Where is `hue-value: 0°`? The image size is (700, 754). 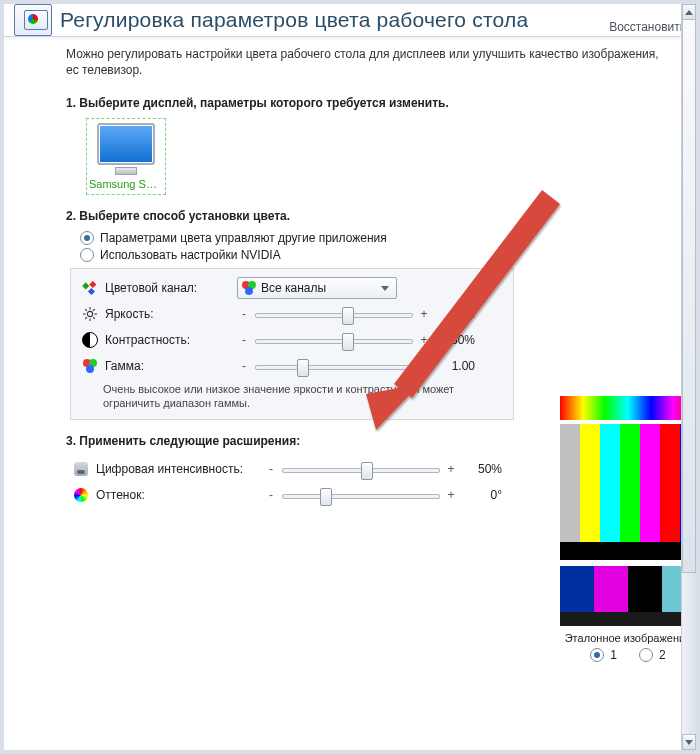 hue-value: 0° is located at coordinates (480, 495).